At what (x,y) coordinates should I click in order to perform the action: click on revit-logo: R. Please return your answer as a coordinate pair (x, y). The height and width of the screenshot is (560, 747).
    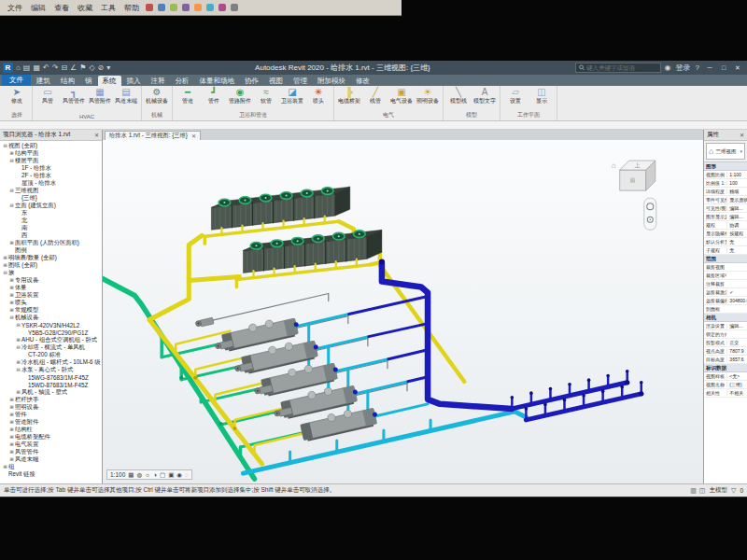
    Looking at the image, I should click on (7, 67).